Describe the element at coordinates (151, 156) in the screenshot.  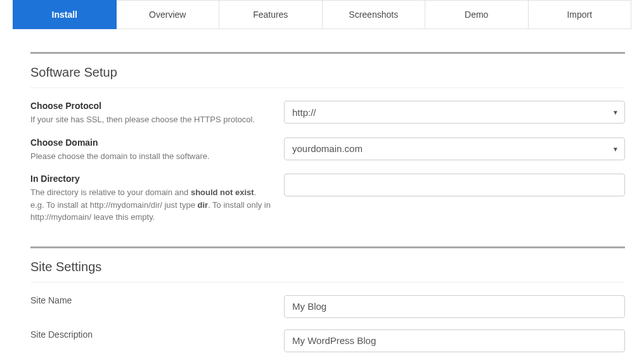
I see `hint-domain: Please choose the domain to install the …` at that location.